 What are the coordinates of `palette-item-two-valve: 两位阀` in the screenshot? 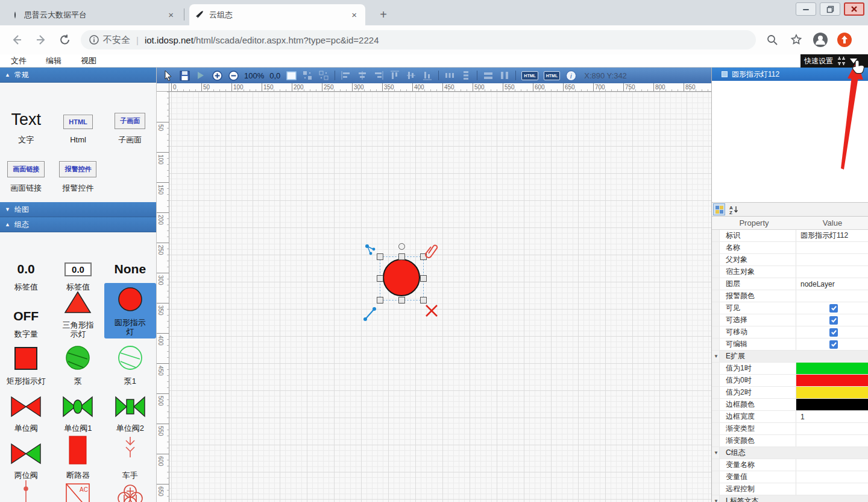 It's located at (26, 456).